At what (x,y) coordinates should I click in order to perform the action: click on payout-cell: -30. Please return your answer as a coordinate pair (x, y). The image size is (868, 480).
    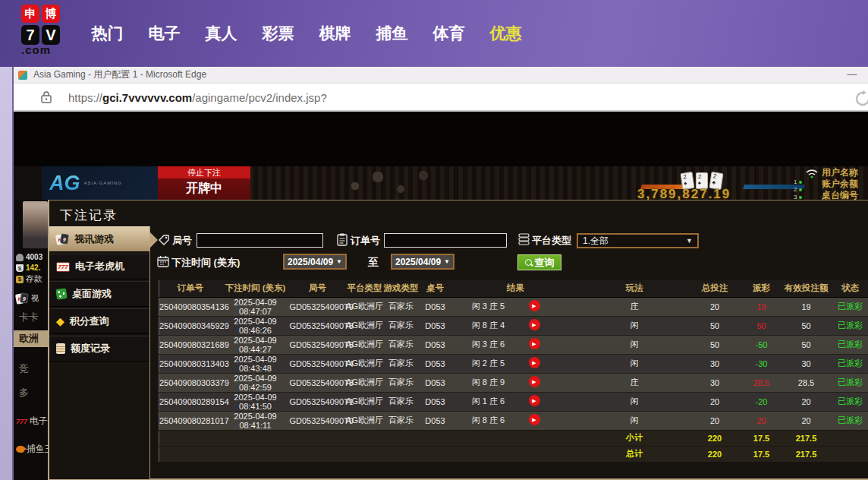
    Looking at the image, I should click on (762, 363).